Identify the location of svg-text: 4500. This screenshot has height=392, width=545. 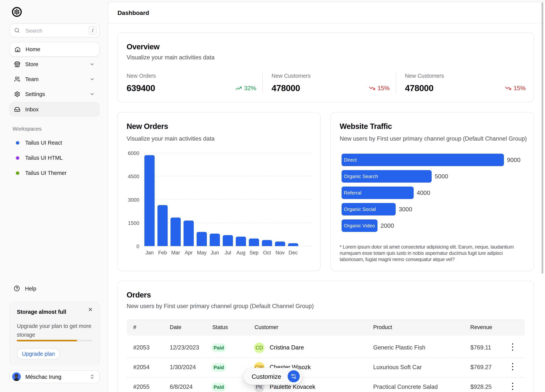
(134, 177).